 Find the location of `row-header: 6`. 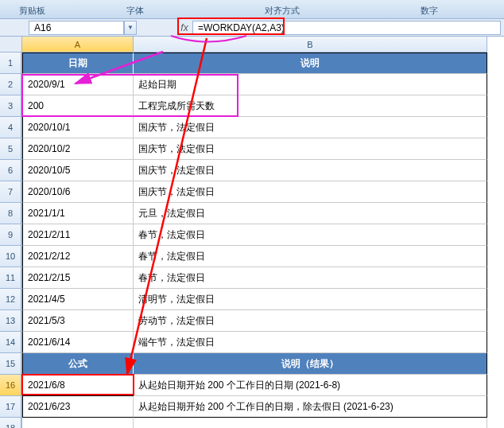

row-header: 6 is located at coordinates (11, 170).